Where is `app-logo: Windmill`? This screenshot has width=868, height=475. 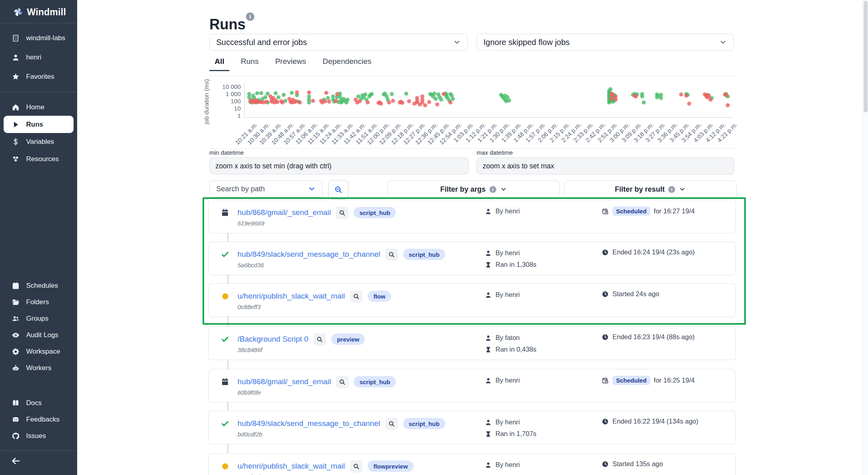
app-logo: Windmill is located at coordinates (39, 12).